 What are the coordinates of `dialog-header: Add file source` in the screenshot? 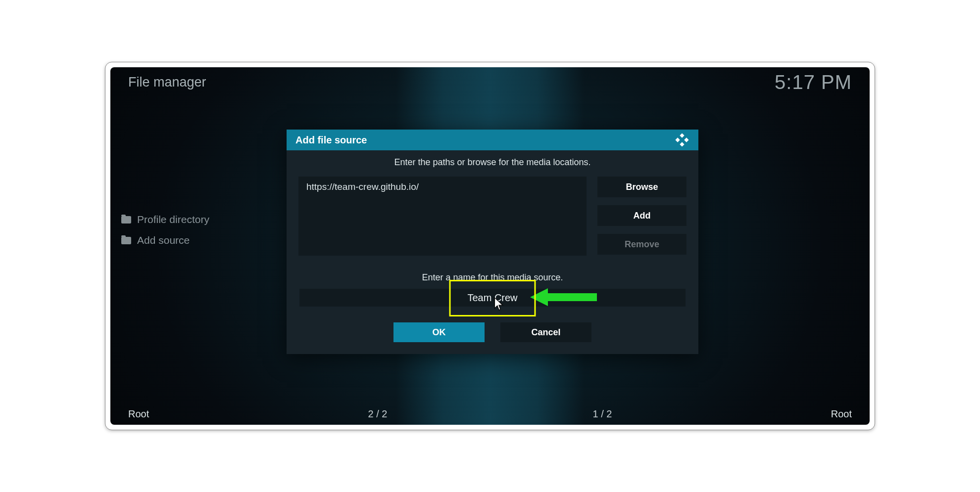 It's located at (492, 140).